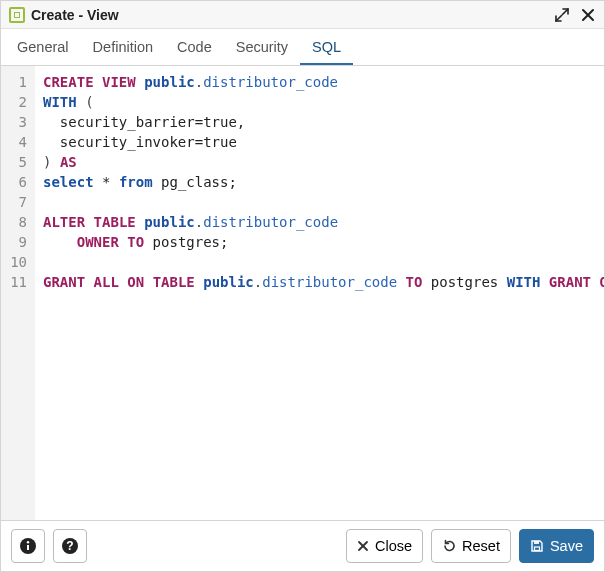 The width and height of the screenshot is (605, 572). Describe the element at coordinates (481, 546) in the screenshot. I see `reset-button-label: Reset` at that location.